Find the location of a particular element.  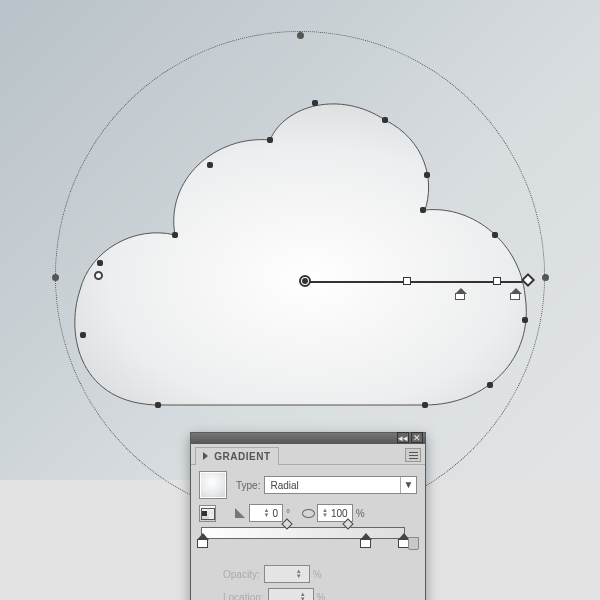

delete-stop-icon is located at coordinates (414, 544).